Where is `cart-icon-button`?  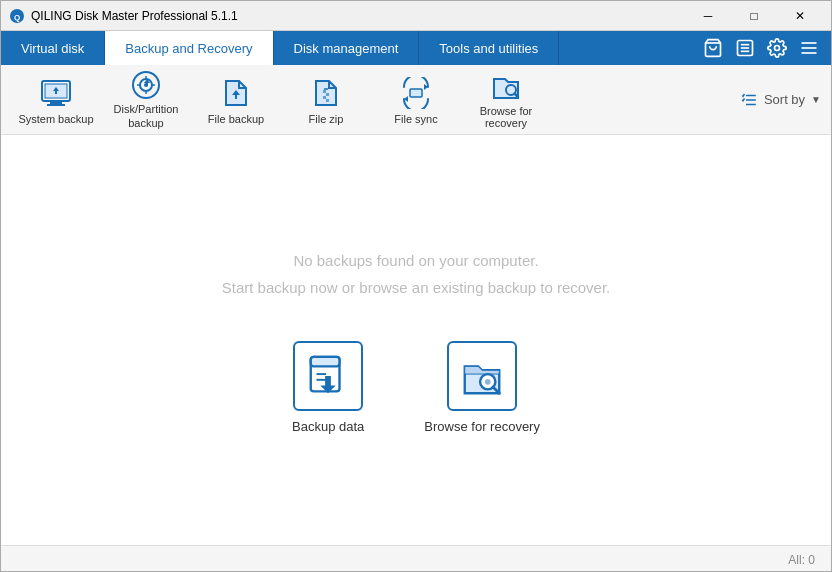 cart-icon-button is located at coordinates (713, 48).